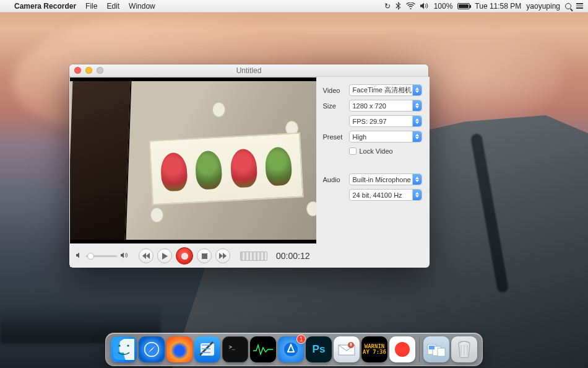  I want to click on window-close-button, so click(78, 71).